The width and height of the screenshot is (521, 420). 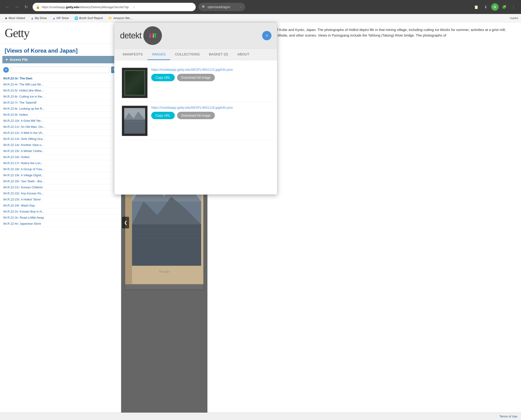 I want to click on star-icon: ☆, so click(x=134, y=7).